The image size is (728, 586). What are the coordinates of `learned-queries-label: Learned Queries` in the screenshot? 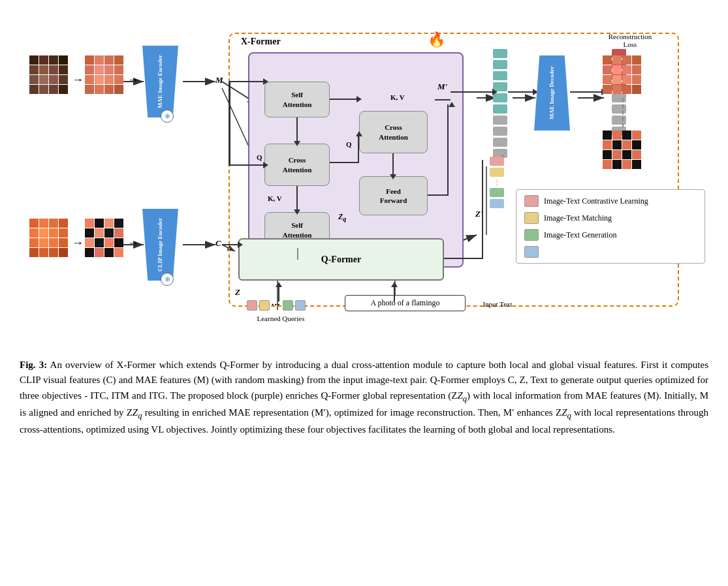 It's located at (281, 318).